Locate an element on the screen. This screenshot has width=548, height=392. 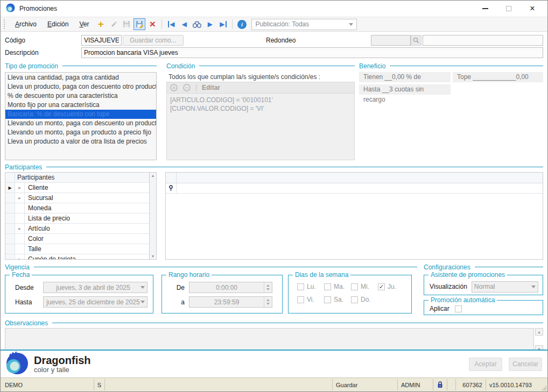
toolbar-grip is located at coordinates (5, 24).